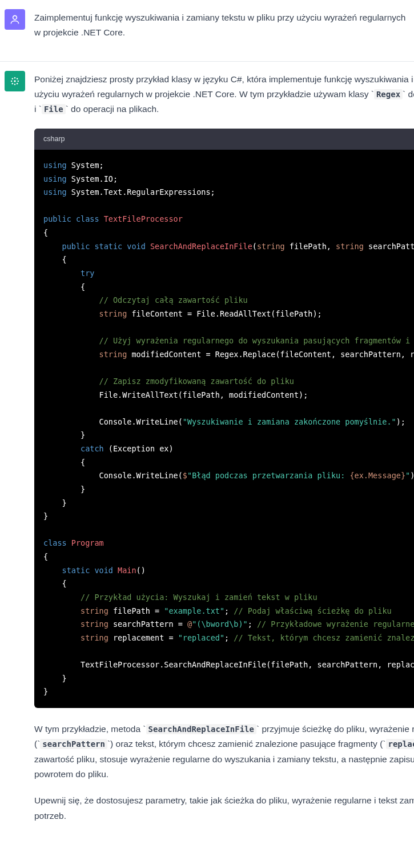  Describe the element at coordinates (312, 611) in the screenshot. I see `comment: // Podaj właściwą ścieżkę do pliku` at that location.